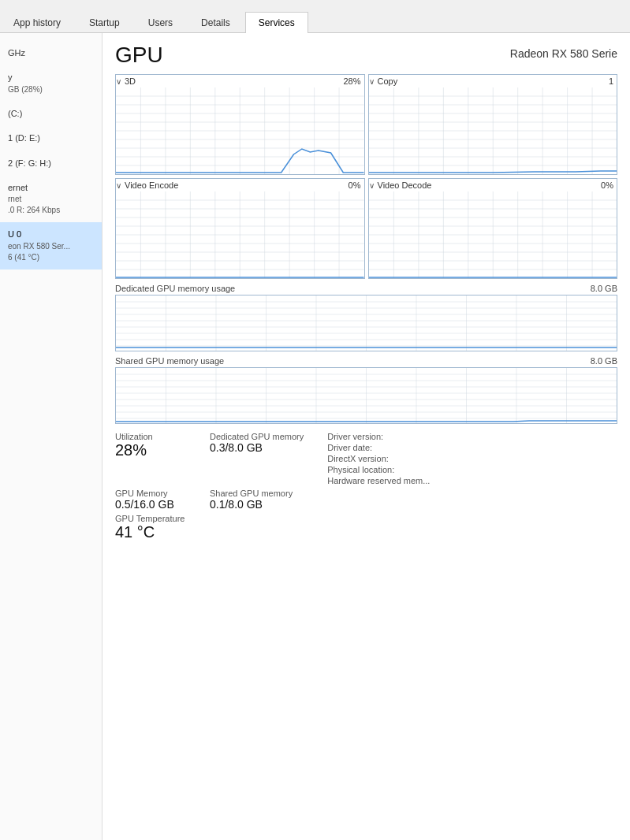 Image resolution: width=630 pixels, height=840 pixels. I want to click on dedicated-memory-label: Dedicated GPU memory usage, so click(175, 288).